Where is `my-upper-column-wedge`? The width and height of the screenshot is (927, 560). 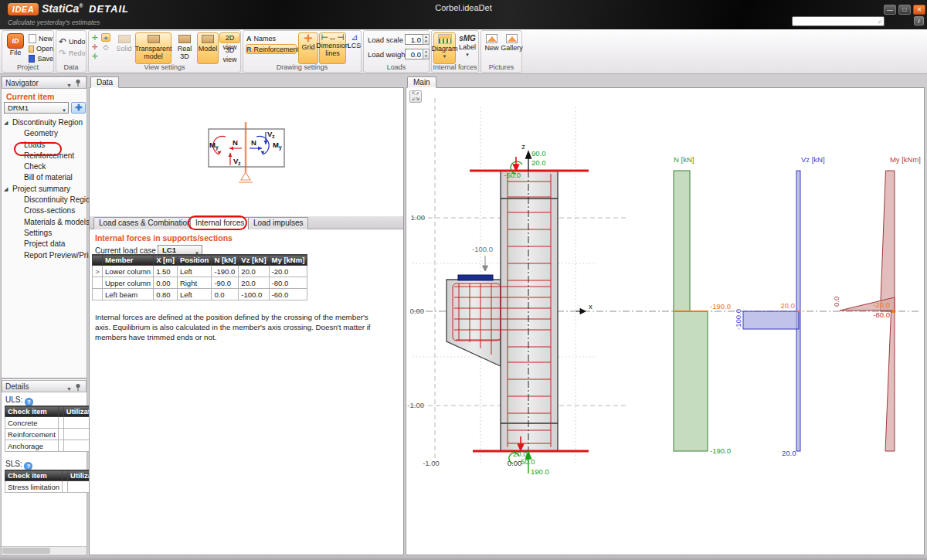 my-upper-column-wedge is located at coordinates (888, 241).